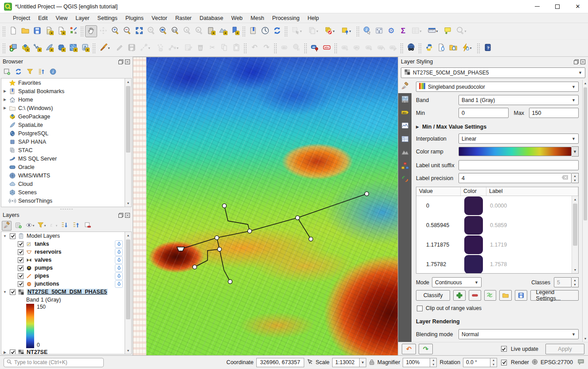  Describe the element at coordinates (63, 260) in the screenshot. I see `layer-item-valves: valves` at that location.